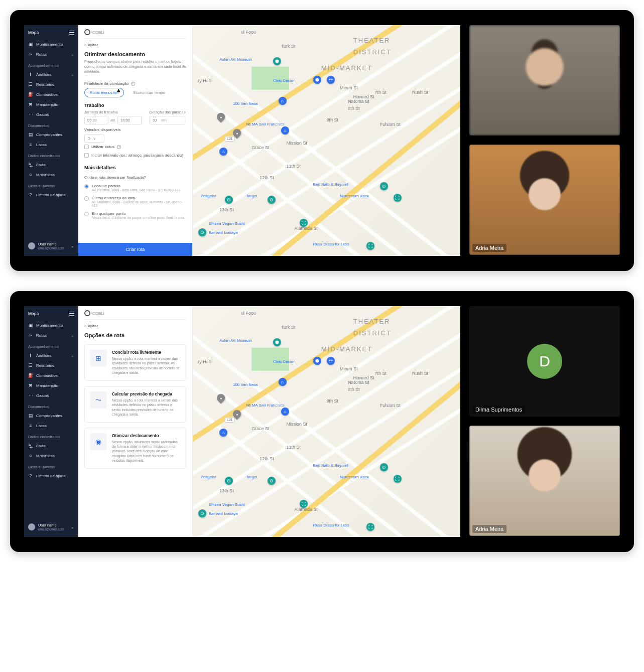  Describe the element at coordinates (372, 52) in the screenshot. I see `map-label: DISTRICT` at that location.